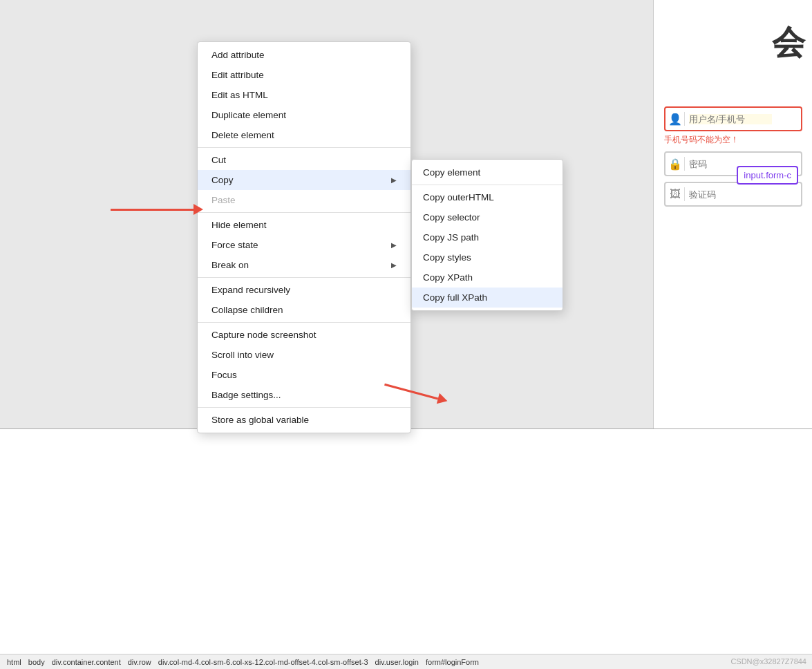 This screenshot has height=669, width=812. Describe the element at coordinates (678, 194) in the screenshot. I see `verify-icon: 🖼` at that location.